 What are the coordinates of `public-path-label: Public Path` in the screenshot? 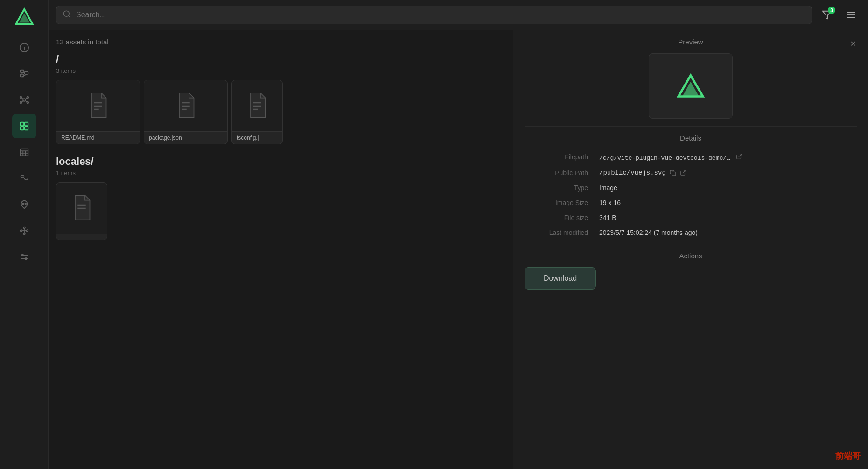 It's located at (562, 173).